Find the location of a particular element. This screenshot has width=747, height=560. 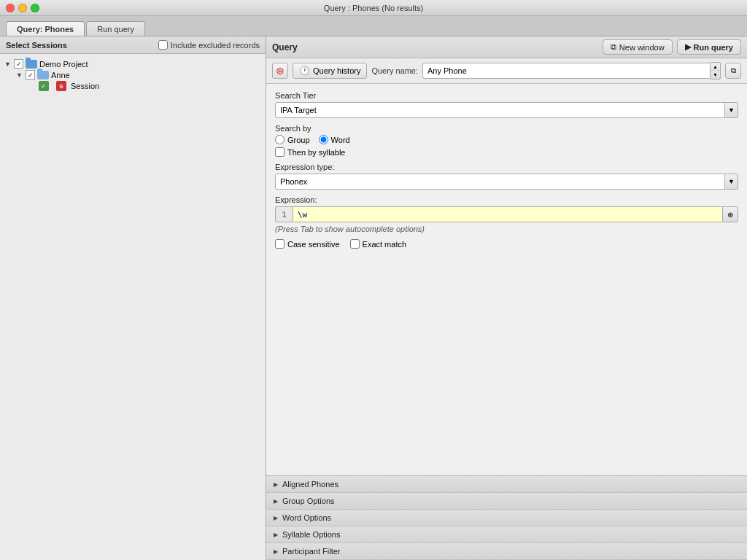

minimize-button is located at coordinates (23, 8).